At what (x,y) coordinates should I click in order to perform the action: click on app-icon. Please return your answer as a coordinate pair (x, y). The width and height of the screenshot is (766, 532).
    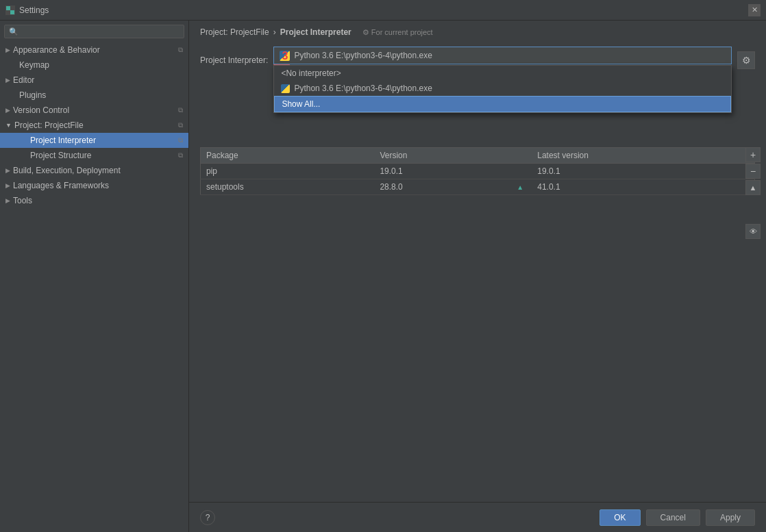
    Looking at the image, I should click on (10, 10).